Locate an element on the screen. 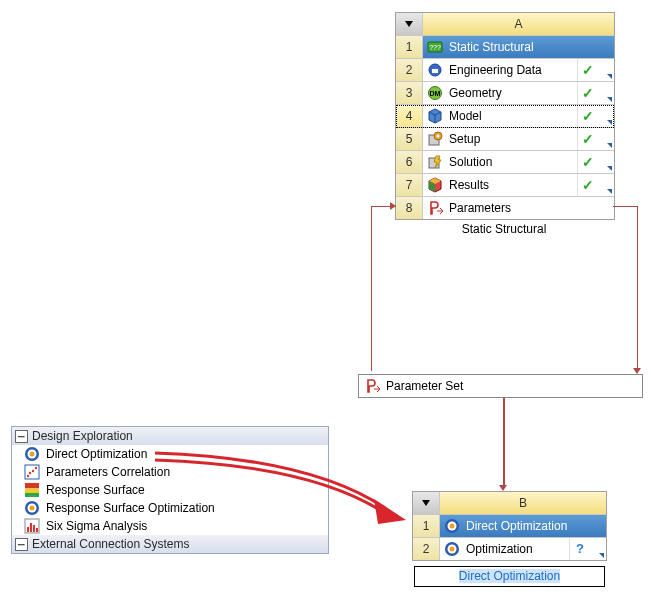  toolbox-item-label: Response Surface is located at coordinates (96, 490).